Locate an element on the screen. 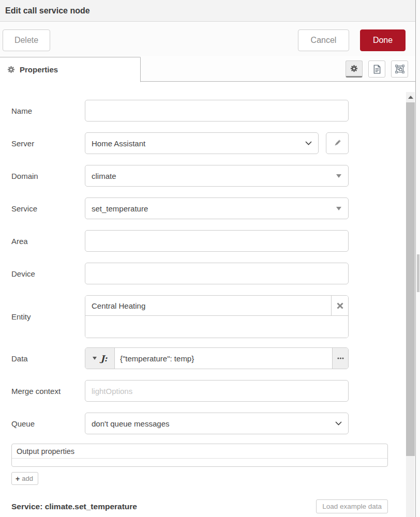  data-label: Data is located at coordinates (48, 359).